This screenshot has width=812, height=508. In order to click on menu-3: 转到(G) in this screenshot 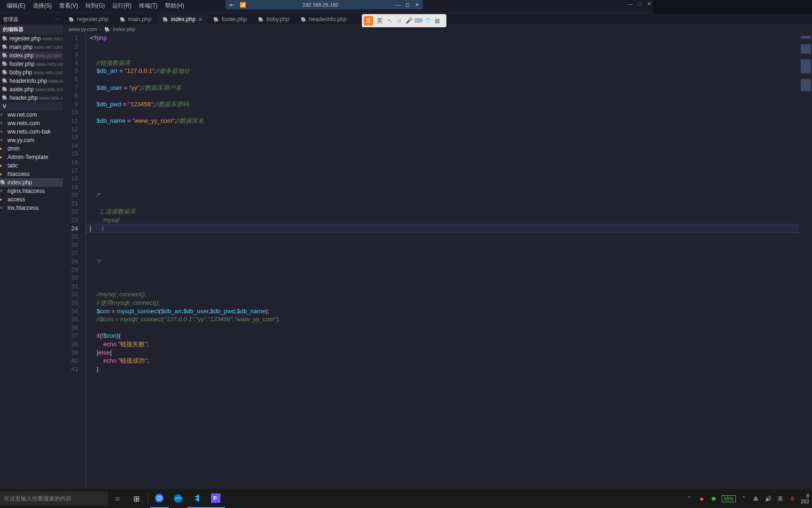, I will do `click(95, 6)`.